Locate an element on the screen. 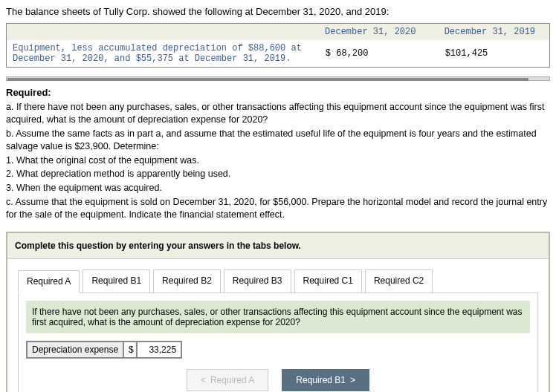  next-label: Required B1 is located at coordinates (321, 380).